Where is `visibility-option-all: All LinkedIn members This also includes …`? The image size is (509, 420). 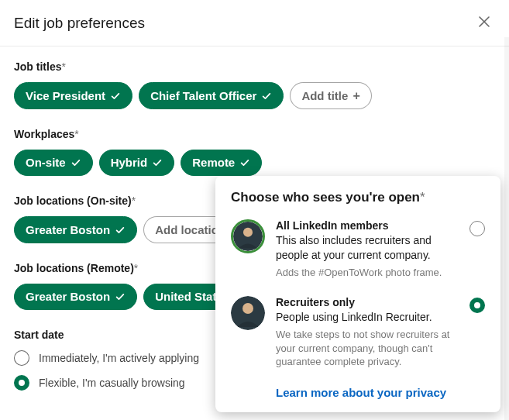 visibility-option-all: All LinkedIn members This also includes … is located at coordinates (358, 250).